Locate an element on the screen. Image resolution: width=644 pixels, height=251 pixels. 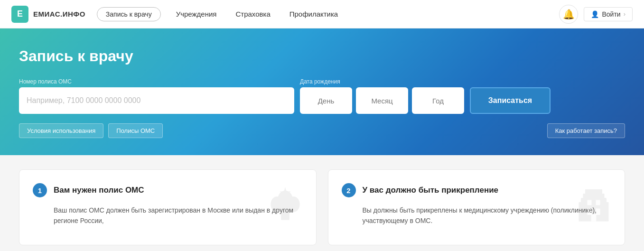
appointment-form: Номер полиса ОМС Дата рождения Записатьс… is located at coordinates (322, 96).